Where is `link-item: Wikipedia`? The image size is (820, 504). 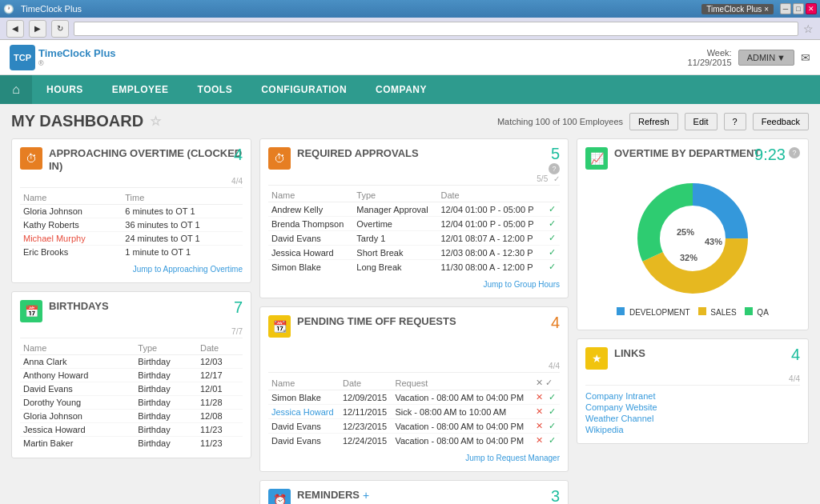 link-item: Wikipedia is located at coordinates (693, 430).